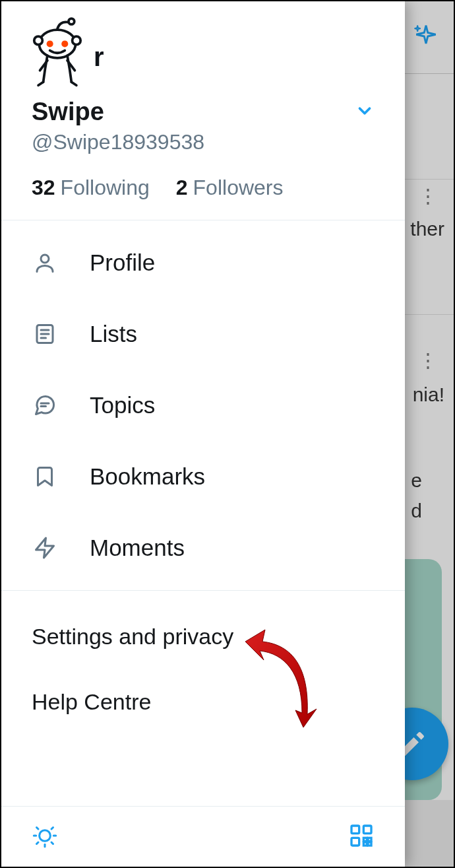  What do you see at coordinates (203, 702) in the screenshot?
I see `menu-item-help-centre: Help Centre` at bounding box center [203, 702].